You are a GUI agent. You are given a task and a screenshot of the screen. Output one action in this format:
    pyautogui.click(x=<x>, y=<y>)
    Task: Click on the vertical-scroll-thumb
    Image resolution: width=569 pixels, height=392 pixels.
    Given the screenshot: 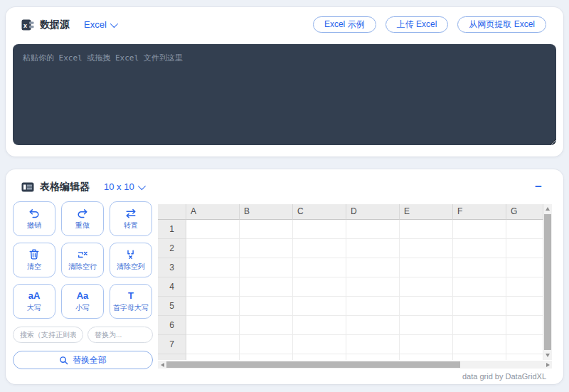 What is the action you would take?
    pyautogui.click(x=548, y=282)
    